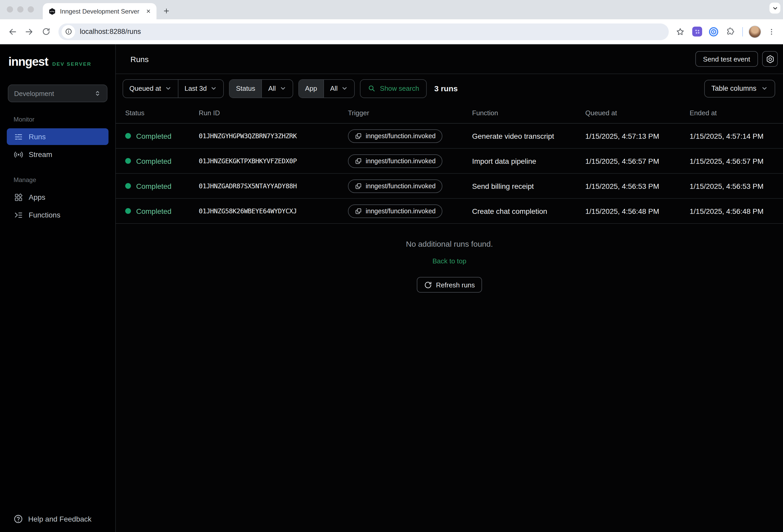  Describe the element at coordinates (449, 161) in the screenshot. I see `table-row: Completed 01JHNZGEKGKTPXBHKYVFZEDX0P inn…` at that location.